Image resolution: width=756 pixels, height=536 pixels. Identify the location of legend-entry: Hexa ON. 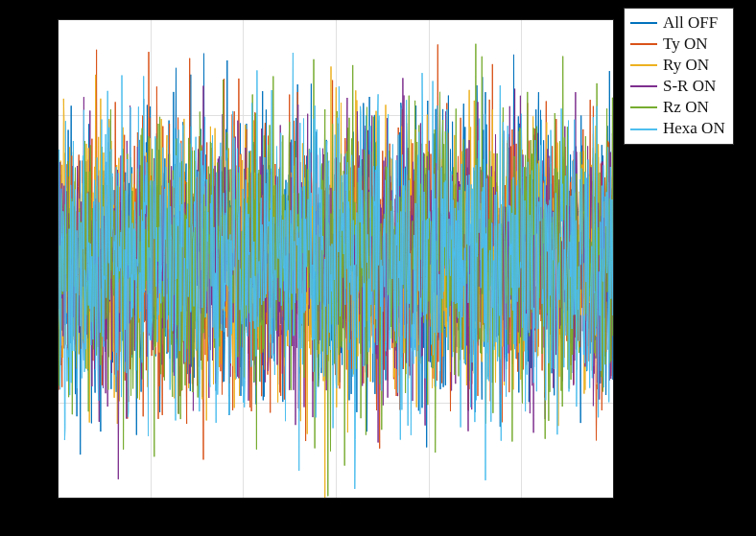
(677, 128).